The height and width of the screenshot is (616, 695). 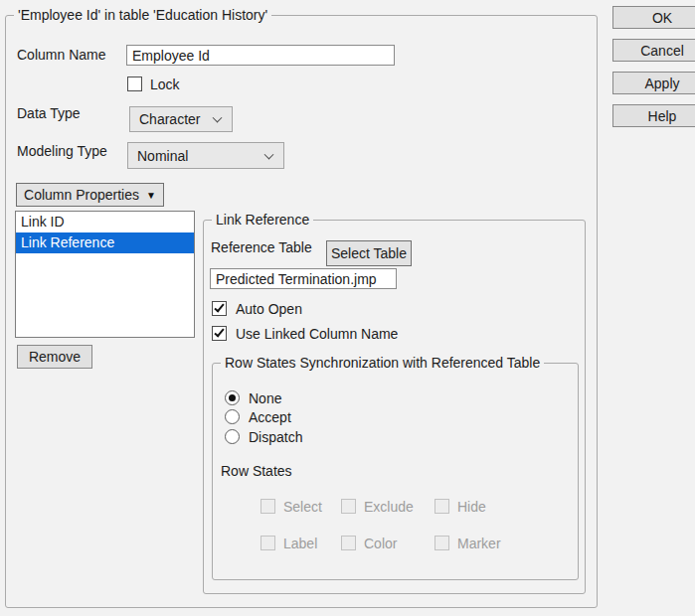 What do you see at coordinates (62, 55) in the screenshot?
I see `column-name-label: Column Name` at bounding box center [62, 55].